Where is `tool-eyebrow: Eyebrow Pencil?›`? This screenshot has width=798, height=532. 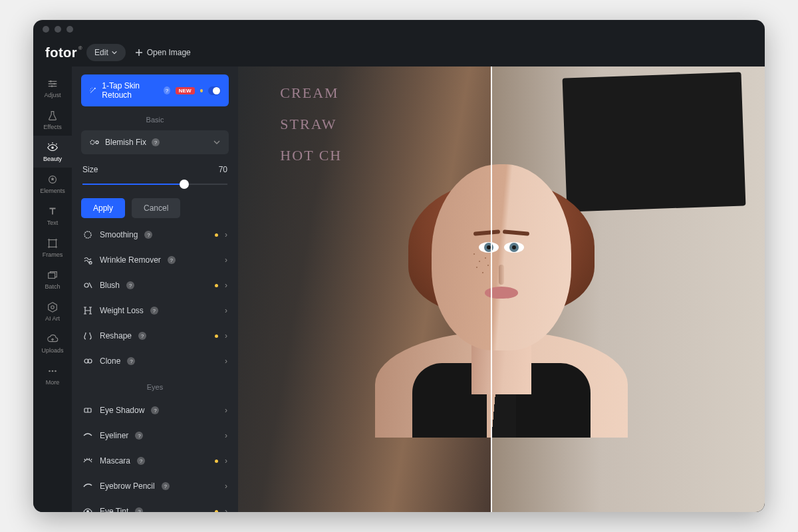
tool-eyebrow: Eyebrow Pencil?› is located at coordinates (155, 486).